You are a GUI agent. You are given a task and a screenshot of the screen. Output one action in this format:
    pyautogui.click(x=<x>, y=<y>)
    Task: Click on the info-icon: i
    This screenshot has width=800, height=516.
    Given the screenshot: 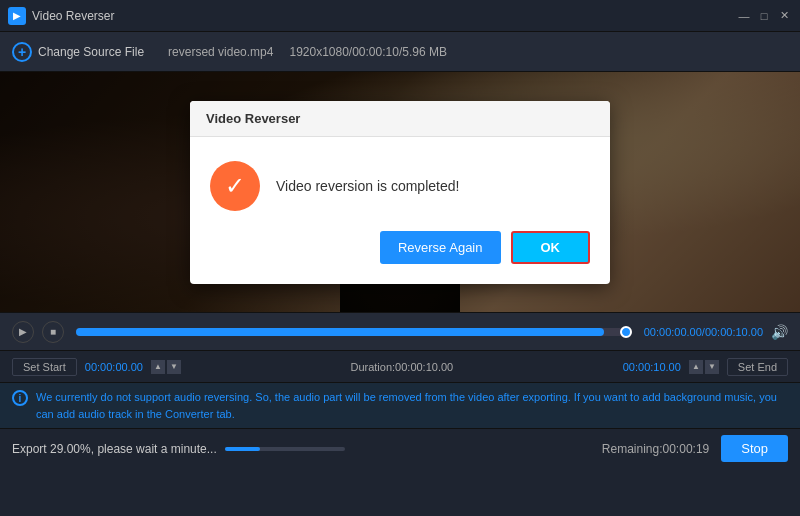 What is the action you would take?
    pyautogui.click(x=20, y=398)
    